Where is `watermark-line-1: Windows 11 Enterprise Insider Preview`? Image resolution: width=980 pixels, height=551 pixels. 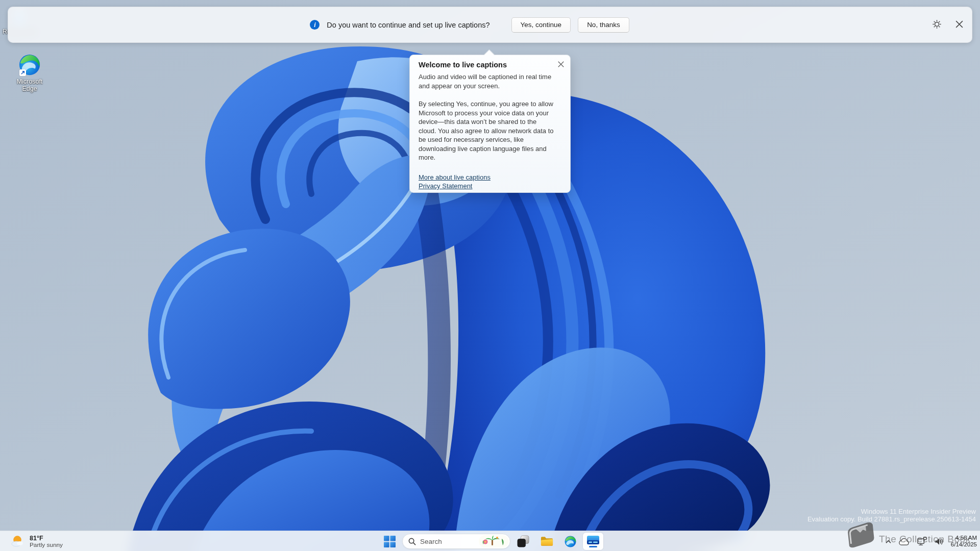 watermark-line-1: Windows 11 Enterprise Insider Preview is located at coordinates (892, 511).